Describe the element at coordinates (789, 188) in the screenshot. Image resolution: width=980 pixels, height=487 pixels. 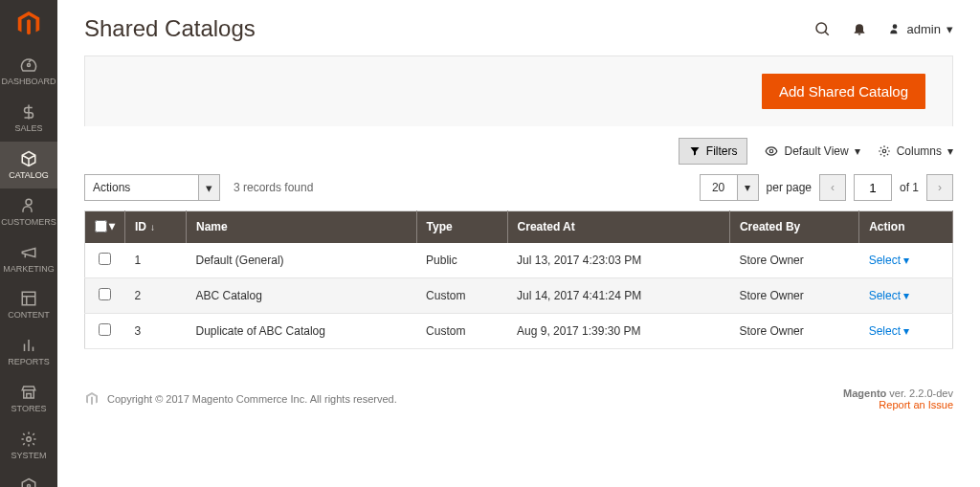
I see `per-page-label: per page` at that location.